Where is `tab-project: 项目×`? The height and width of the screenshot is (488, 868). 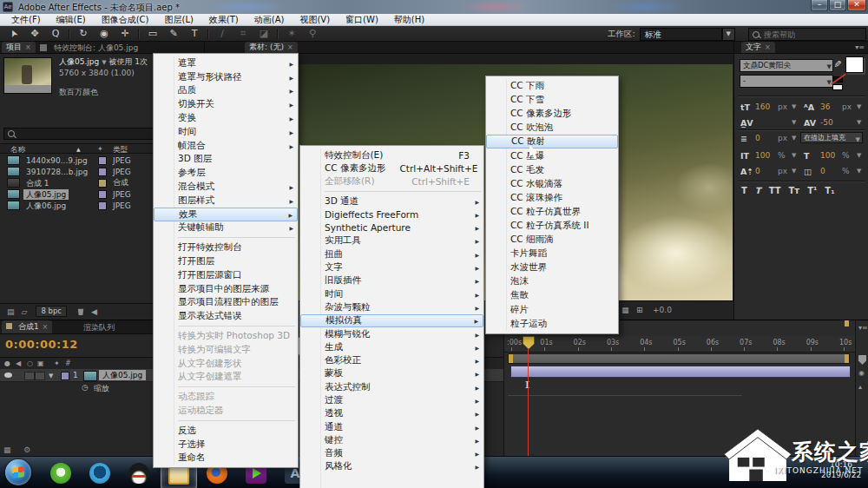
tab-project: 项目× is located at coordinates (19, 47).